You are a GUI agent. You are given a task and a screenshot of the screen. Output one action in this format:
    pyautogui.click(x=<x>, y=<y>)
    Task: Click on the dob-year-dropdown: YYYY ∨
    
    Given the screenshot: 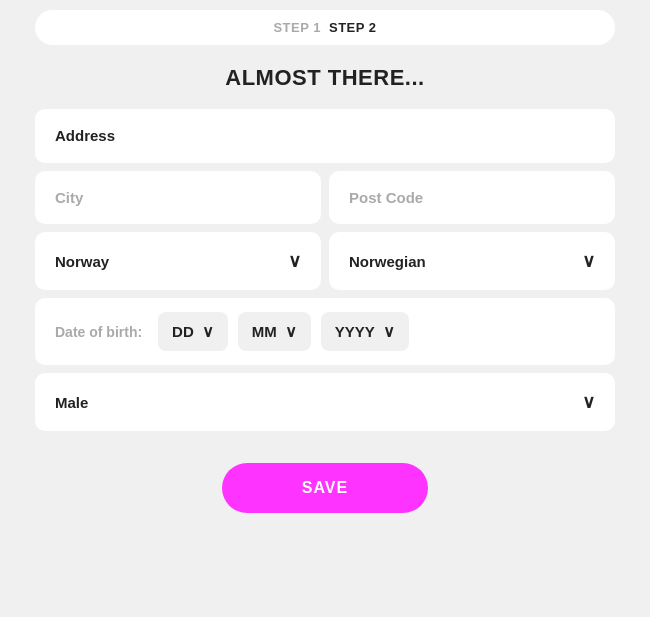 What is the action you would take?
    pyautogui.click(x=365, y=332)
    